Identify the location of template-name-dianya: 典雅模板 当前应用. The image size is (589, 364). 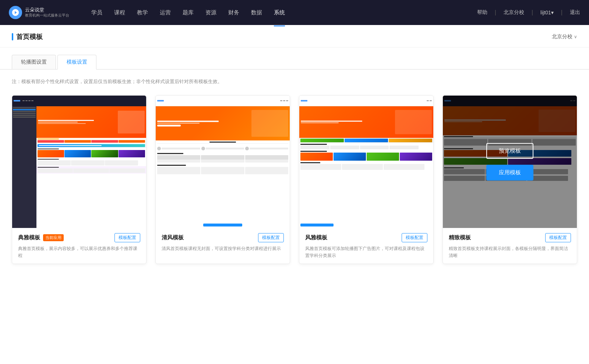
(41, 238).